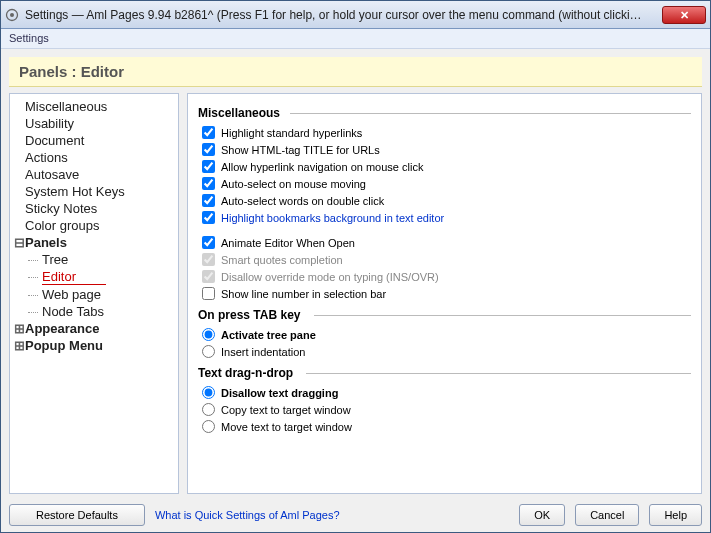 The height and width of the screenshot is (533, 711). I want to click on tree-item-panels: ⊟Panels, so click(94, 242).